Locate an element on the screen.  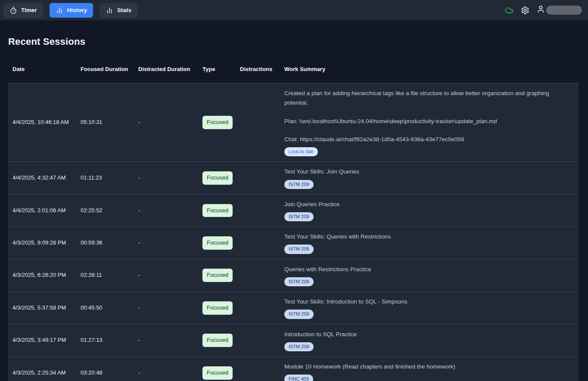
work-summary-cell: Introduction to SQL PracticeISTM 209 is located at coordinates (429, 341).